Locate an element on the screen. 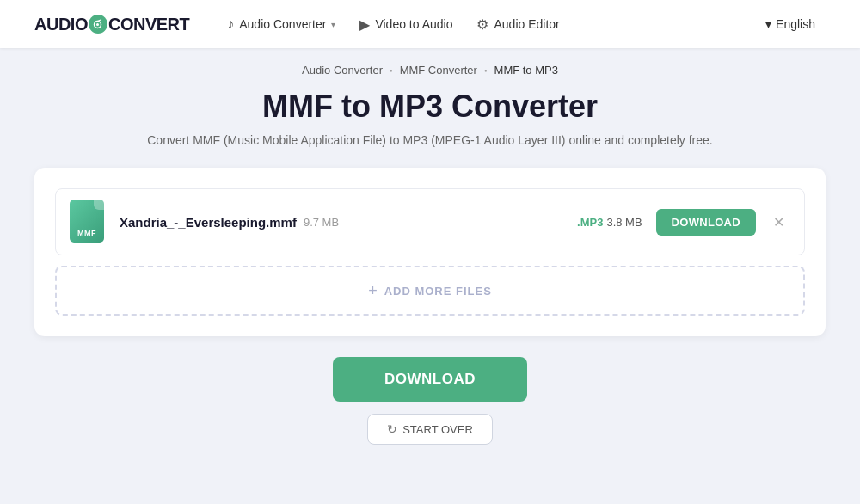  audio-editor-icon: ⚙ is located at coordinates (482, 24).